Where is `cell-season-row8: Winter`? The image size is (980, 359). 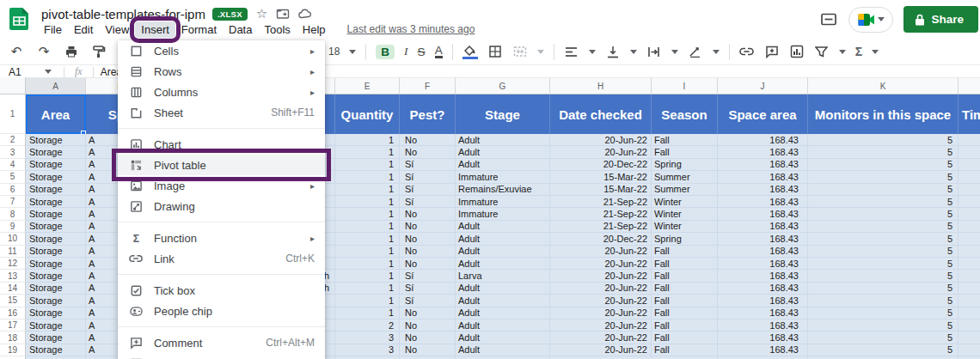
cell-season-row8: Winter is located at coordinates (684, 214).